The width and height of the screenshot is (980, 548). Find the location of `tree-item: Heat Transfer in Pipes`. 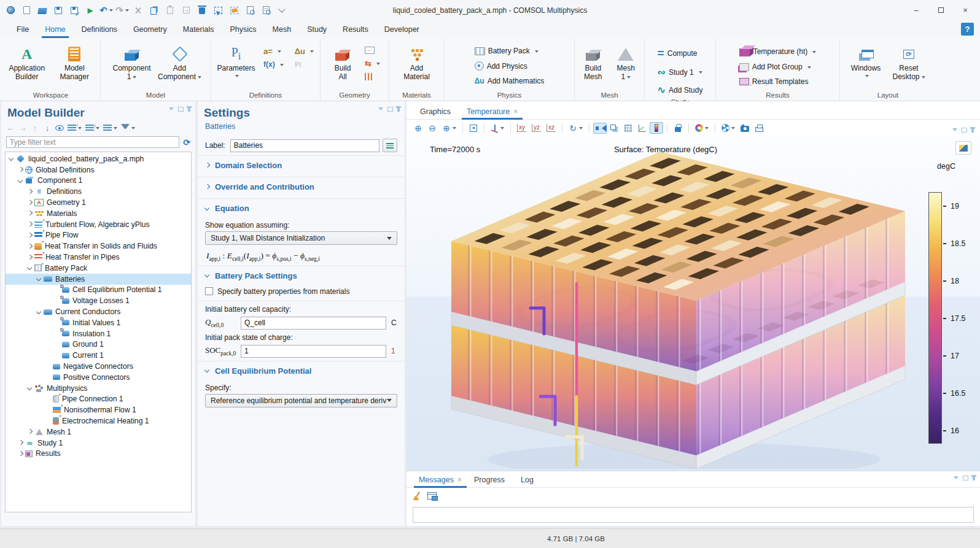

tree-item: Heat Transfer in Pipes is located at coordinates (98, 257).